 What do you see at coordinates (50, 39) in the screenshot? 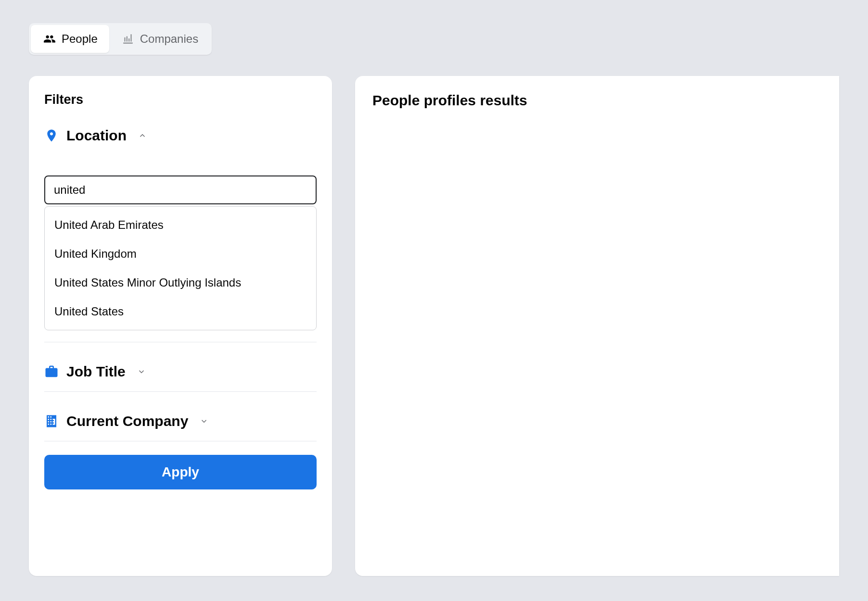
I see `people-icon` at bounding box center [50, 39].